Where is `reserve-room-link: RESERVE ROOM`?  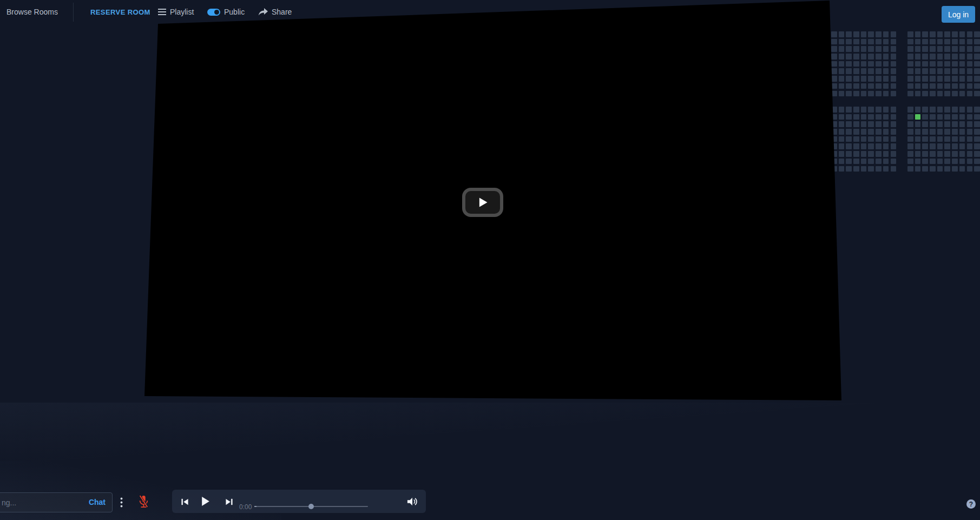 reserve-room-link: RESERVE ROOM is located at coordinates (120, 12).